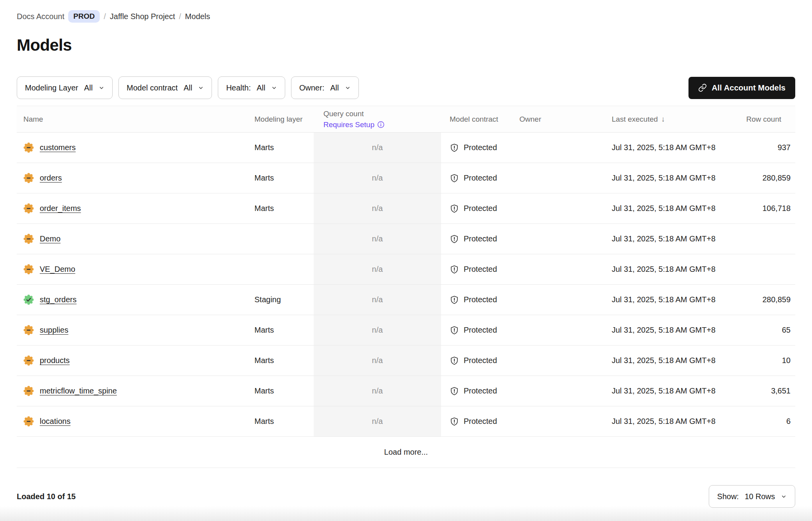 The image size is (812, 521). I want to click on name-cell: Demo, so click(134, 239).